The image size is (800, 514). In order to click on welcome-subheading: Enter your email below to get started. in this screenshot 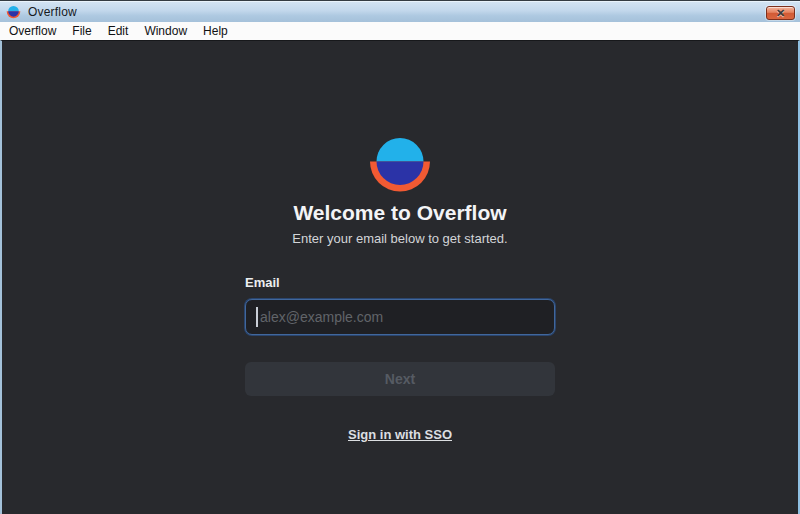, I will do `click(400, 239)`.